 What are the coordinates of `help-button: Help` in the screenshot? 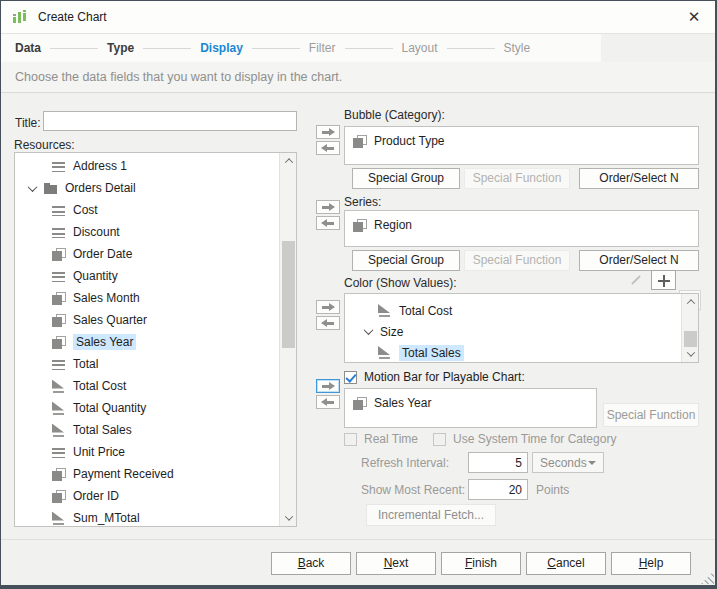 It's located at (651, 564).